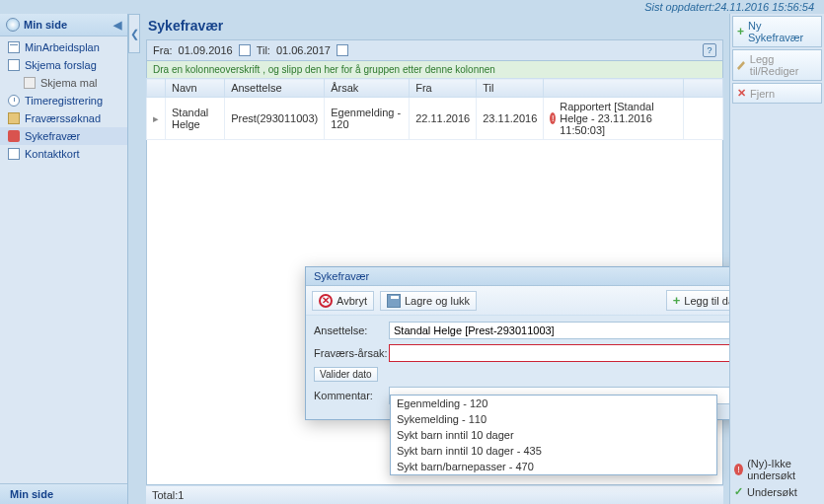  I want to click on til-value: 01.06.2017, so click(304, 50).